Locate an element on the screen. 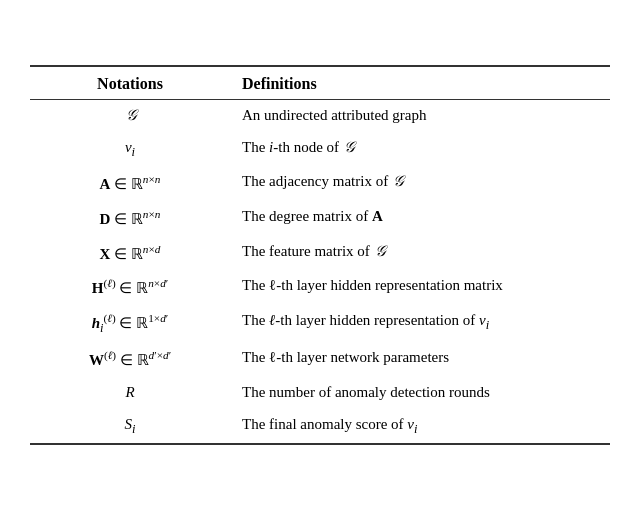  table-row: H(ℓ) ∈ ℝn×d′The ℓ-th layer hidden repres… is located at coordinates (320, 288).